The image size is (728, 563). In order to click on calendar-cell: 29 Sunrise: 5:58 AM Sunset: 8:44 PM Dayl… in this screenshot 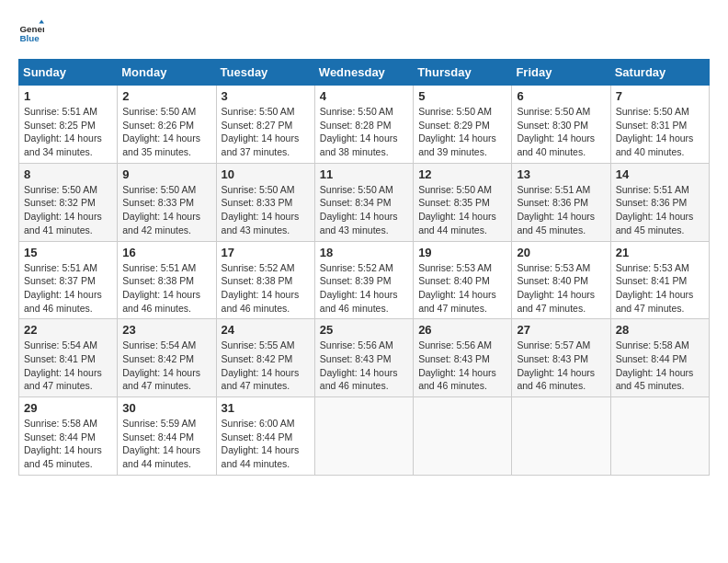, I will do `click(68, 436)`.